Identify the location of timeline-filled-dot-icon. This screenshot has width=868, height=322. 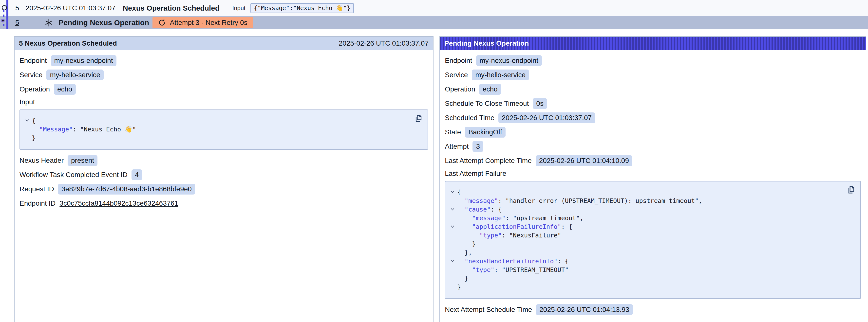
(3, 21).